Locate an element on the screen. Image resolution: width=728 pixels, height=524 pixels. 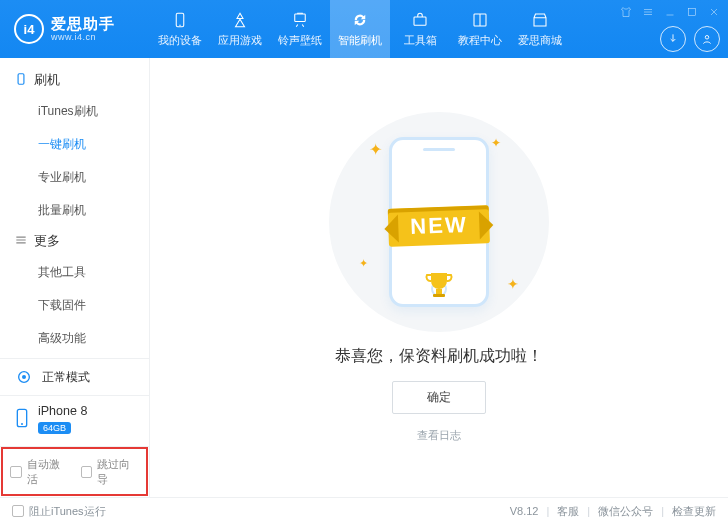
user-icon is located at coordinates (707, 39).